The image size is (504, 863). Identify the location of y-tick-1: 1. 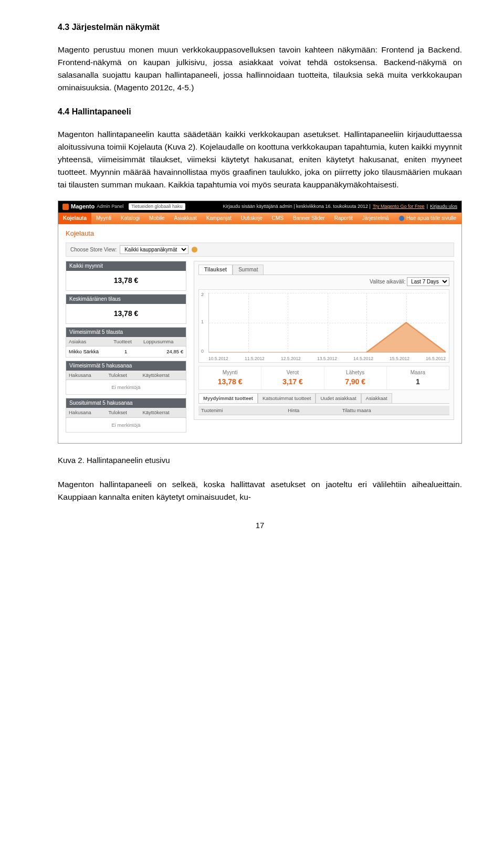
(203, 322).